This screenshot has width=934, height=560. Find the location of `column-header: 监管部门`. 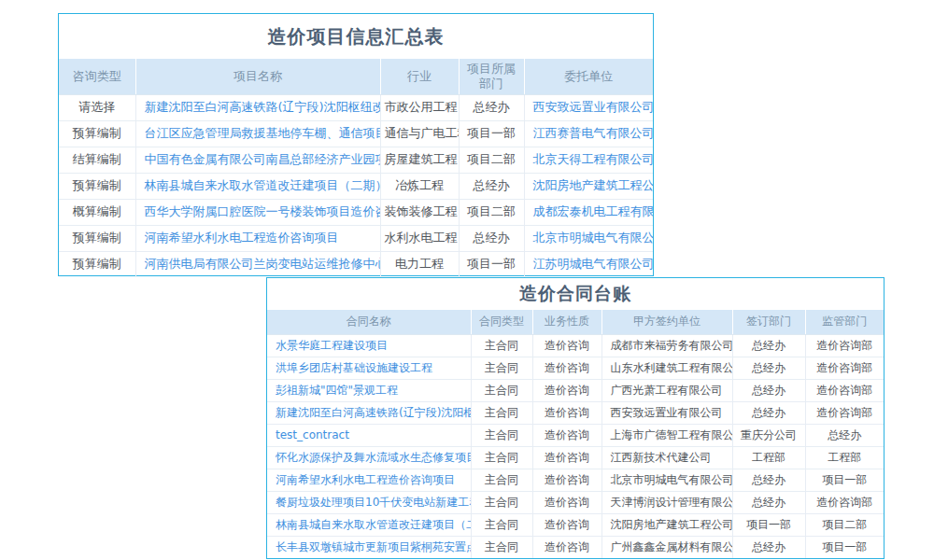

column-header: 监管部门 is located at coordinates (844, 322).